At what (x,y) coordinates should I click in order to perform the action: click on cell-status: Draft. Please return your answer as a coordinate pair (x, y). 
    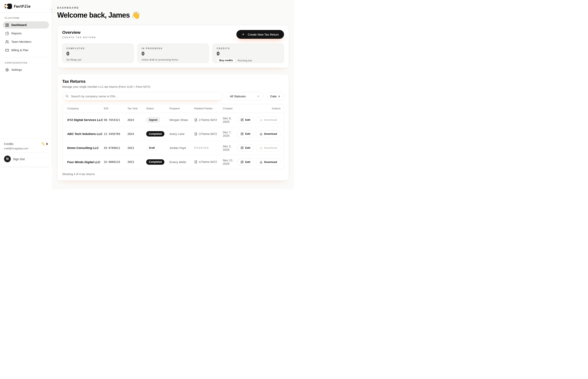
    Looking at the image, I should click on (158, 148).